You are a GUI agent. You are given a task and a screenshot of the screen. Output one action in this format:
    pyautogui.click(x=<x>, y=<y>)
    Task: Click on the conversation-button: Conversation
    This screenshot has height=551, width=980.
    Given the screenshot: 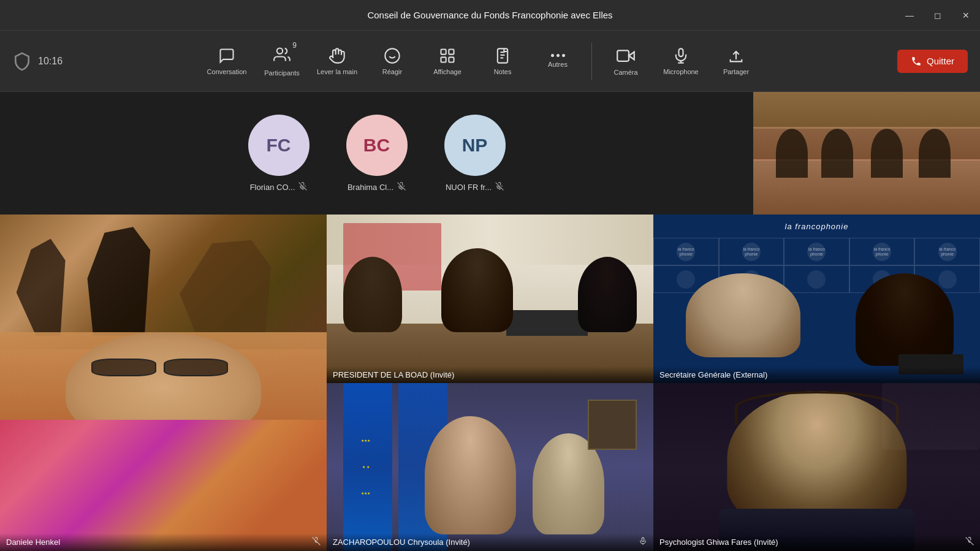 What is the action you would take?
    pyautogui.click(x=227, y=61)
    